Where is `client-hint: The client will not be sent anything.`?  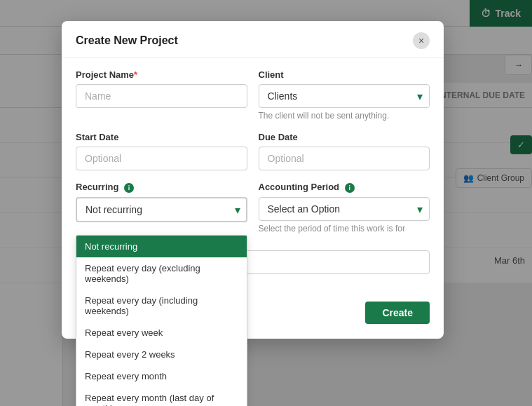 client-hint: The client will not be sent anything. is located at coordinates (345, 116).